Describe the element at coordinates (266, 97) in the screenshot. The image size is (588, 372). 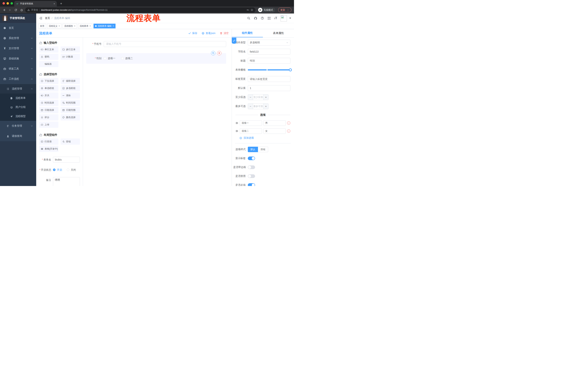
I see `increase-button: +` at that location.